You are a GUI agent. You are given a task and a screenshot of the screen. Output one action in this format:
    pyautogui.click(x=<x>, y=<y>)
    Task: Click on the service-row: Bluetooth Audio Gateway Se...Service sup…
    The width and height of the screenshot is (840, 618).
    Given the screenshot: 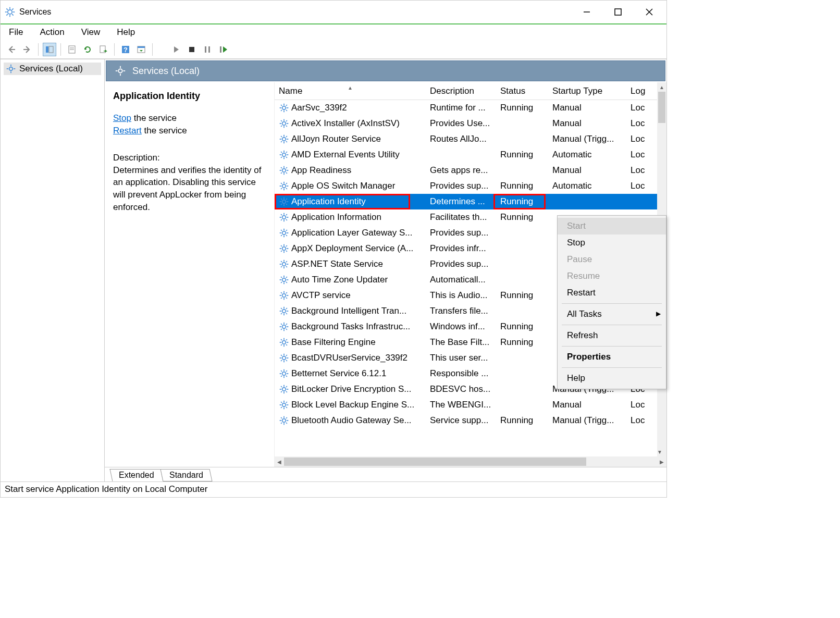 What is the action you would take?
    pyautogui.click(x=471, y=421)
    